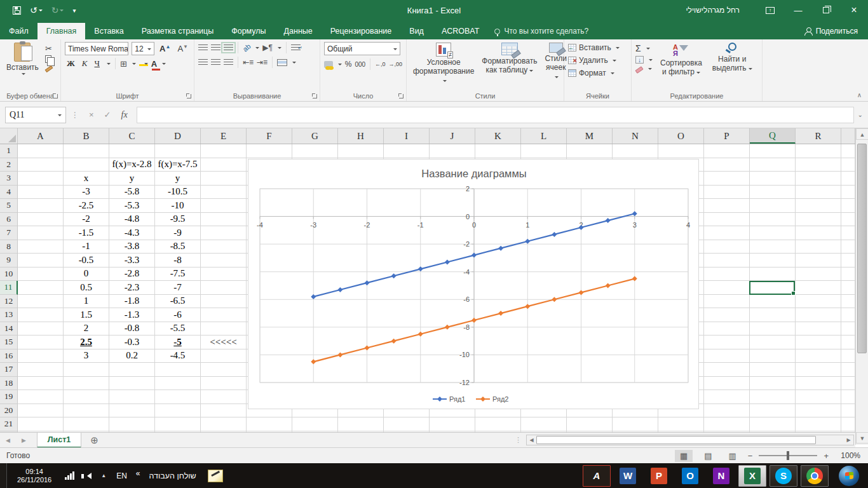 This screenshot has height=488, width=868. I want to click on cell-Q2, so click(773, 165).